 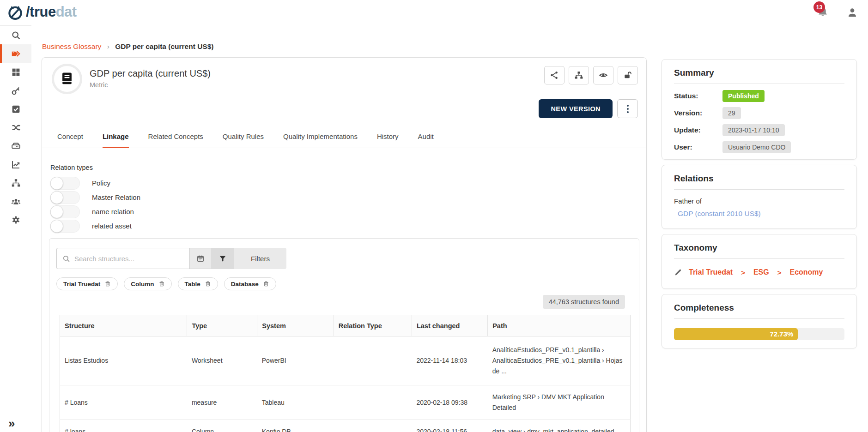 I want to click on logo-wordmark: /truedat, so click(x=51, y=12).